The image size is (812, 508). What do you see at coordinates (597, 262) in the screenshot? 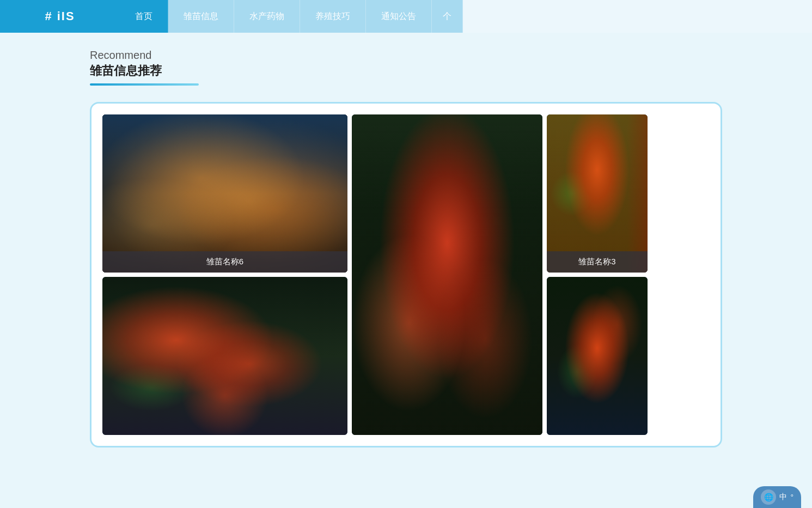
I see `gallery-caption-3: 雏苗名称3` at bounding box center [597, 262].